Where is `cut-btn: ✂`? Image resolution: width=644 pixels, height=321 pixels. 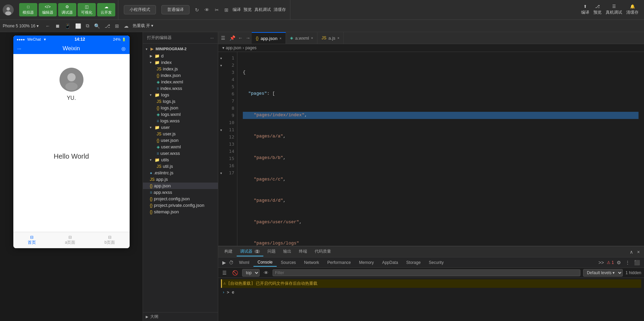
cut-btn: ✂ is located at coordinates (217, 10).